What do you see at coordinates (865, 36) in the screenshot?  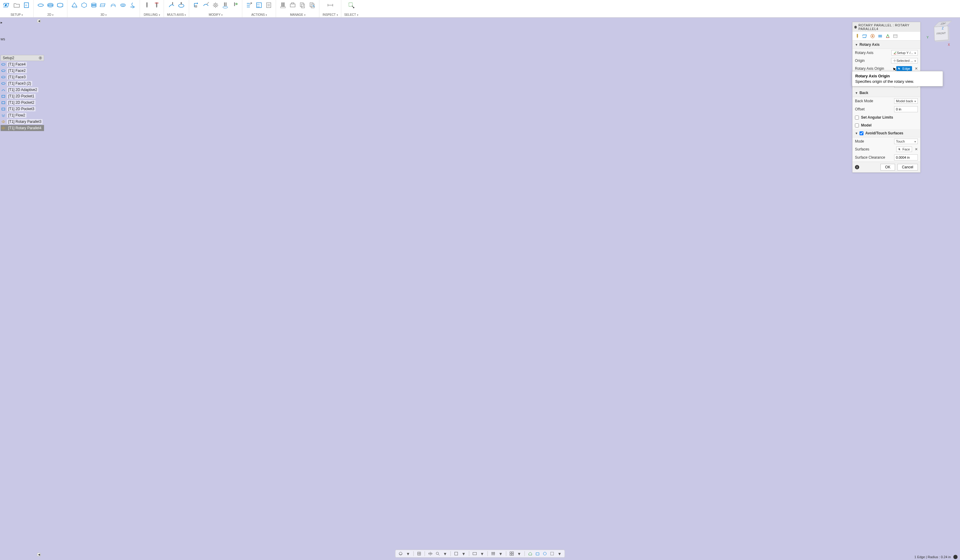 I see `tab-geometry` at bounding box center [865, 36].